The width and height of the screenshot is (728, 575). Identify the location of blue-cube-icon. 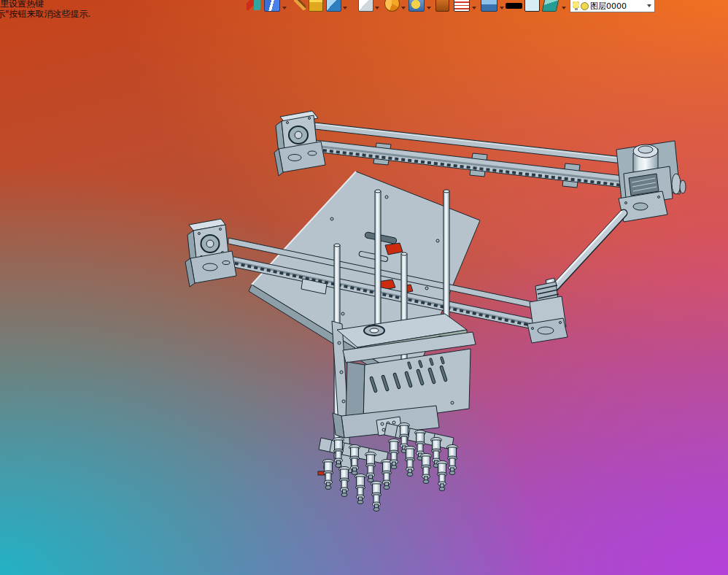
(334, 6).